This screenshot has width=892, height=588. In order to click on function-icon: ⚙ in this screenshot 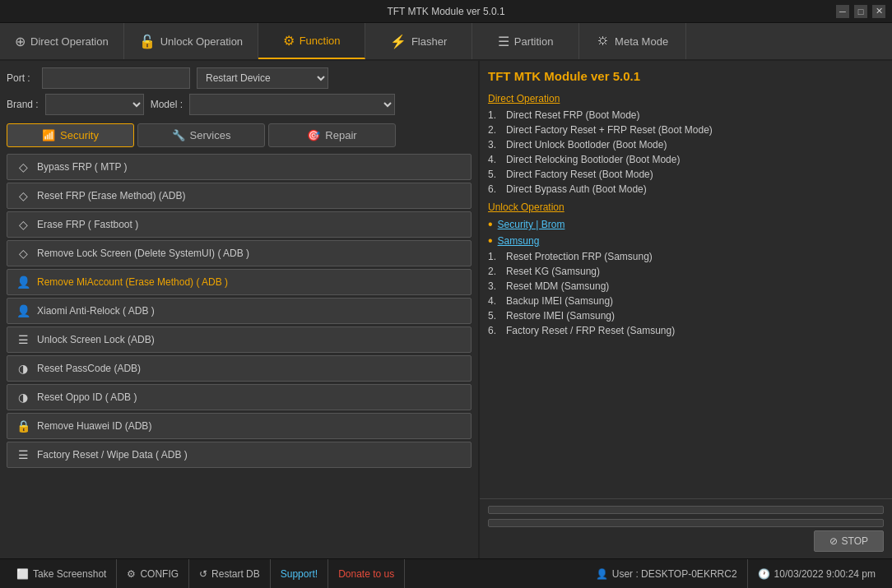, I will do `click(289, 41)`.